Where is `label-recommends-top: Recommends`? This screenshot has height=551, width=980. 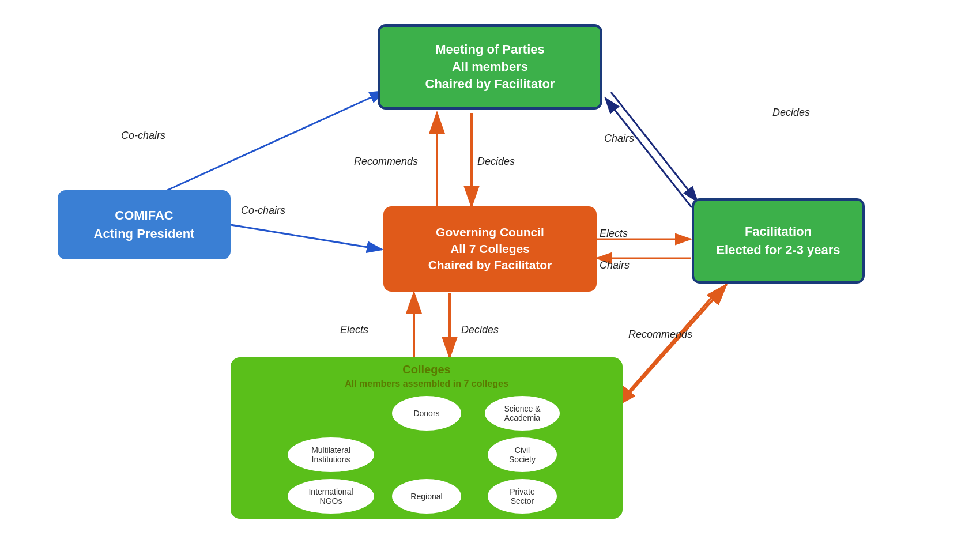
label-recommends-top: Recommends is located at coordinates (386, 161).